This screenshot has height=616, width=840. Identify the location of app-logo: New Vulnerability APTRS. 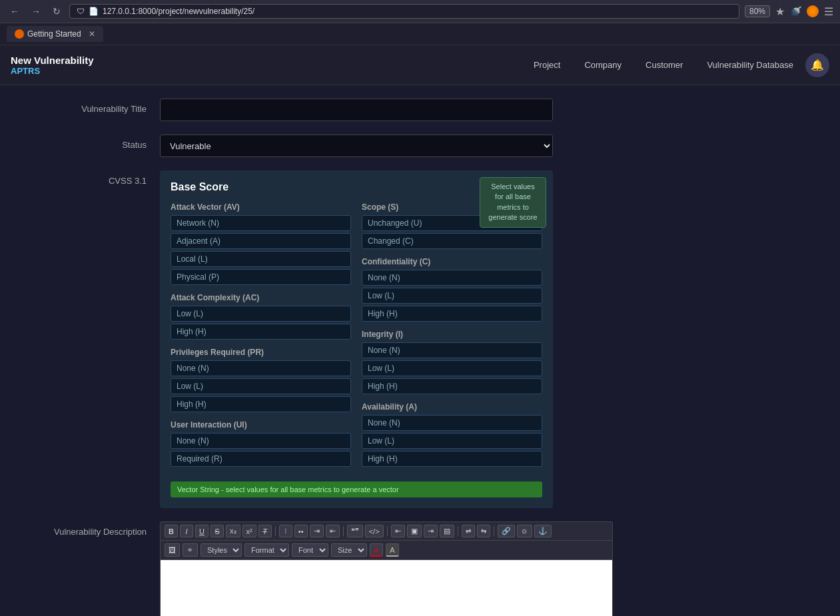
(52, 65).